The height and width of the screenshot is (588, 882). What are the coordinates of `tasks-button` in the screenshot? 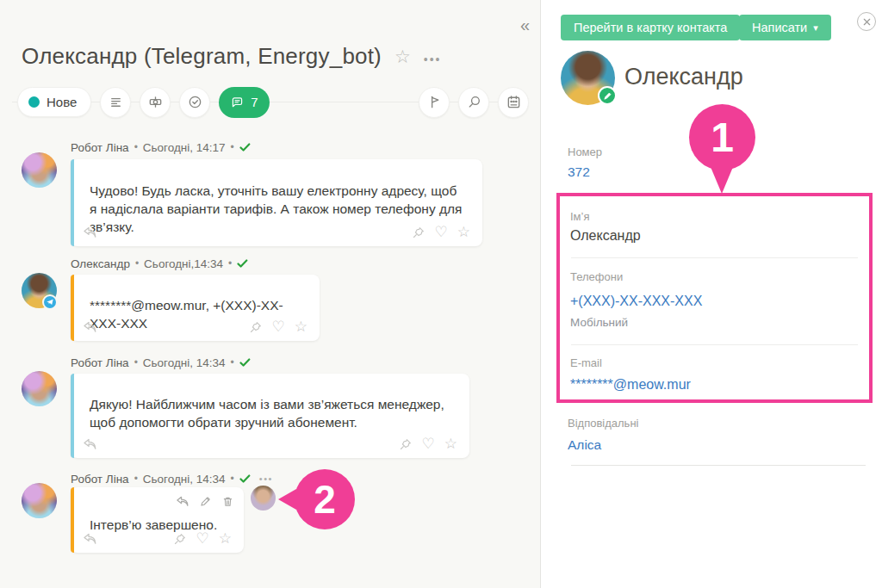 It's located at (195, 102).